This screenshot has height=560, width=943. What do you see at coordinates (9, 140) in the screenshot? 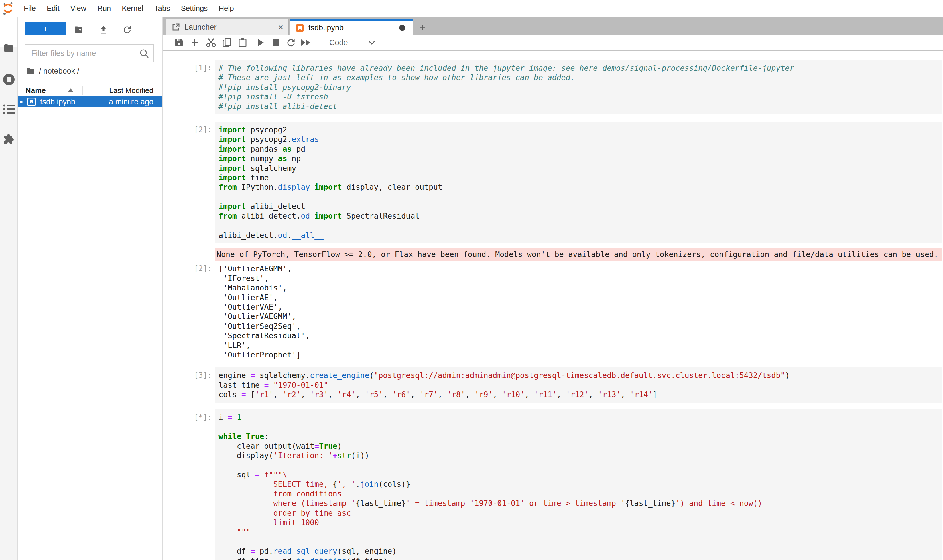
I see `puzzle-icon` at bounding box center [9, 140].